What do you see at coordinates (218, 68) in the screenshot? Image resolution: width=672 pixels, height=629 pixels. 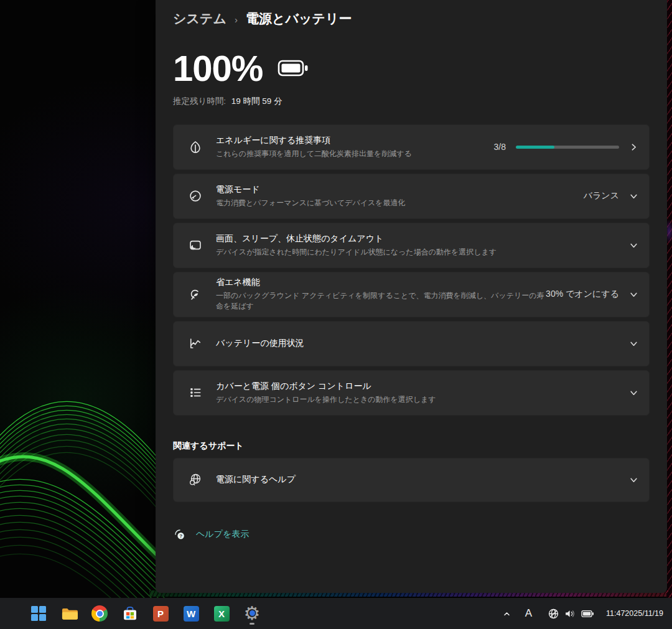 I see `battery-percent: 100%` at bounding box center [218, 68].